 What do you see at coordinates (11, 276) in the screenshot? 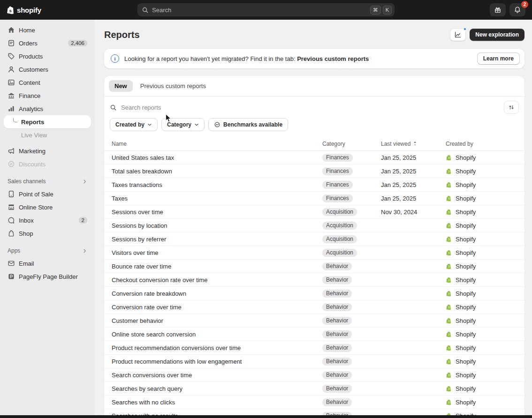
I see `pagefly-icon` at bounding box center [11, 276].